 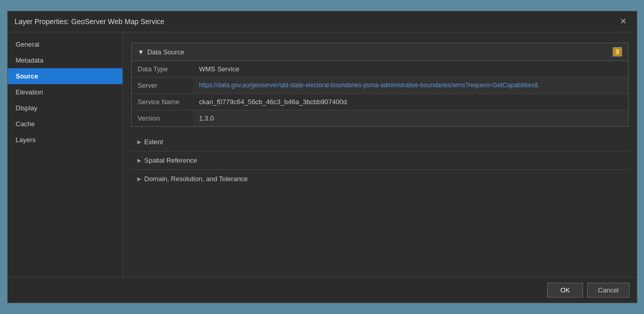 What do you see at coordinates (380, 179) in the screenshot?
I see `domain-resolution-section: ▶ Domain, Resolution, and Tolerance` at bounding box center [380, 179].